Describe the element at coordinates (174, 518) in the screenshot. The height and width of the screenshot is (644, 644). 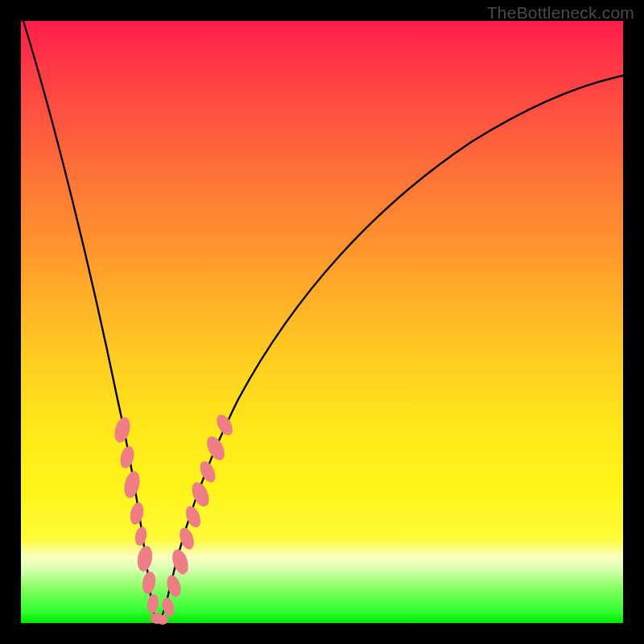
I see `marker-group` at that location.